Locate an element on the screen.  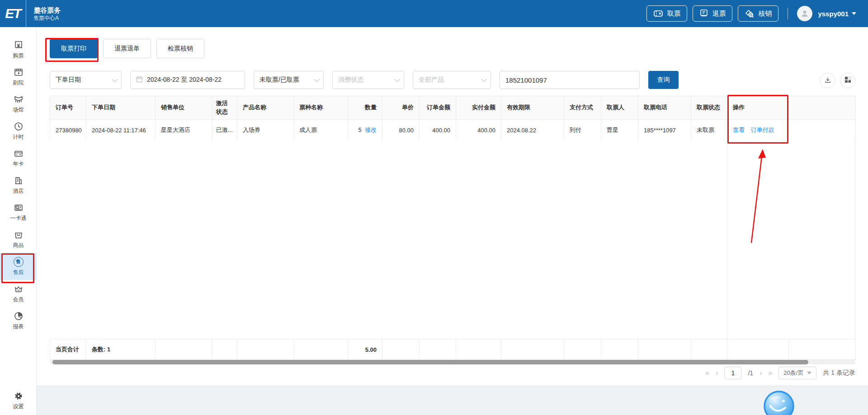
horizontal-scrollbar is located at coordinates (453, 362).